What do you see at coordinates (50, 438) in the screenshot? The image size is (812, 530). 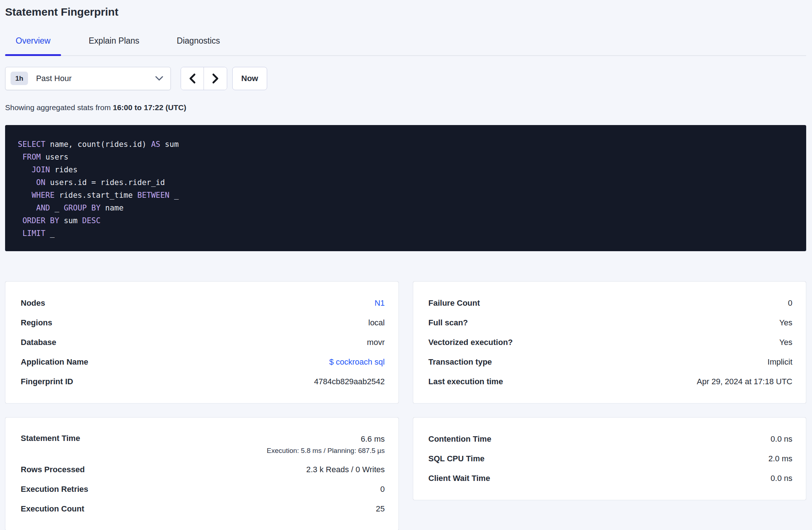 I see `row-label: Statement Time` at bounding box center [50, 438].